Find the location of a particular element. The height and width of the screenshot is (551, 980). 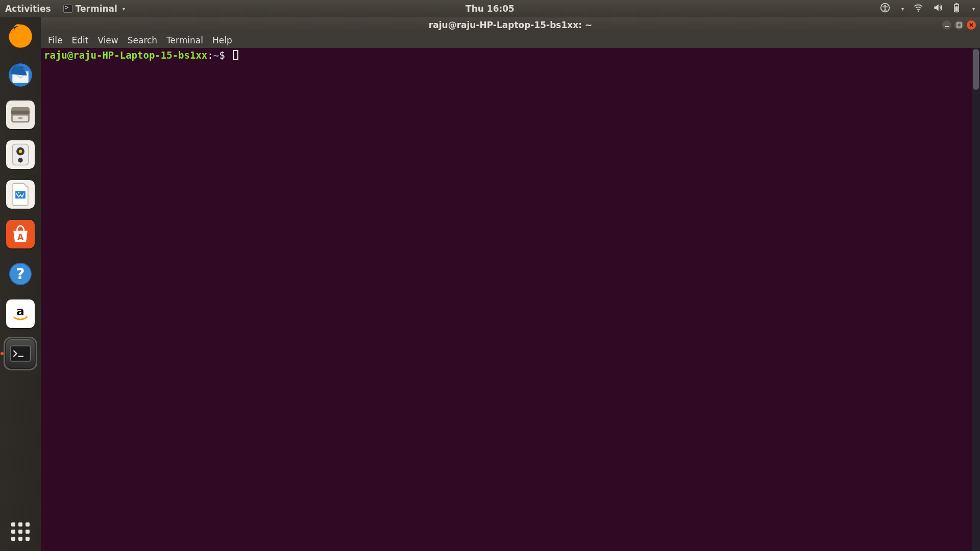

terminal-scrollbar is located at coordinates (976, 299).